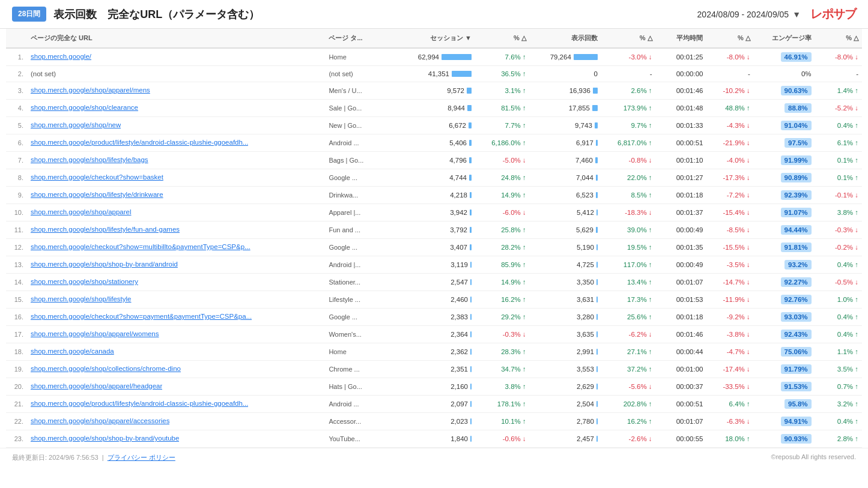 The image size is (868, 488). I want to click on col-avg-time: 平均時間, so click(681, 38).